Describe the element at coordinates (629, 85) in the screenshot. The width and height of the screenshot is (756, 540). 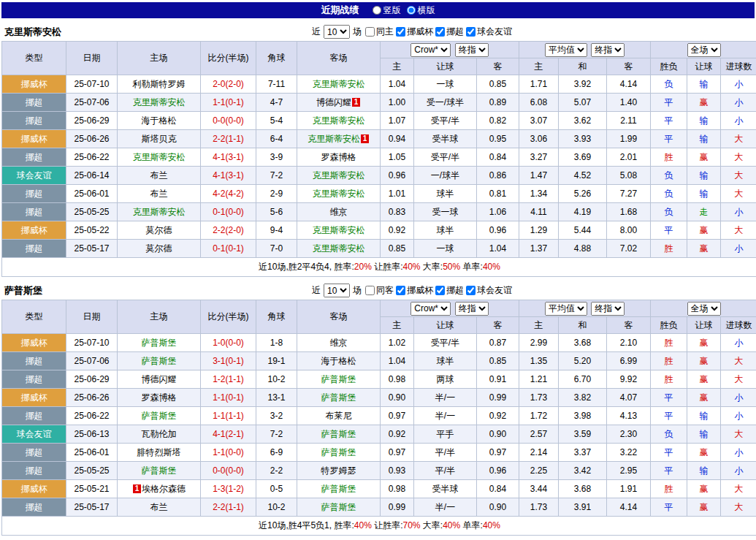
I see `odds-value: 4.14` at that location.